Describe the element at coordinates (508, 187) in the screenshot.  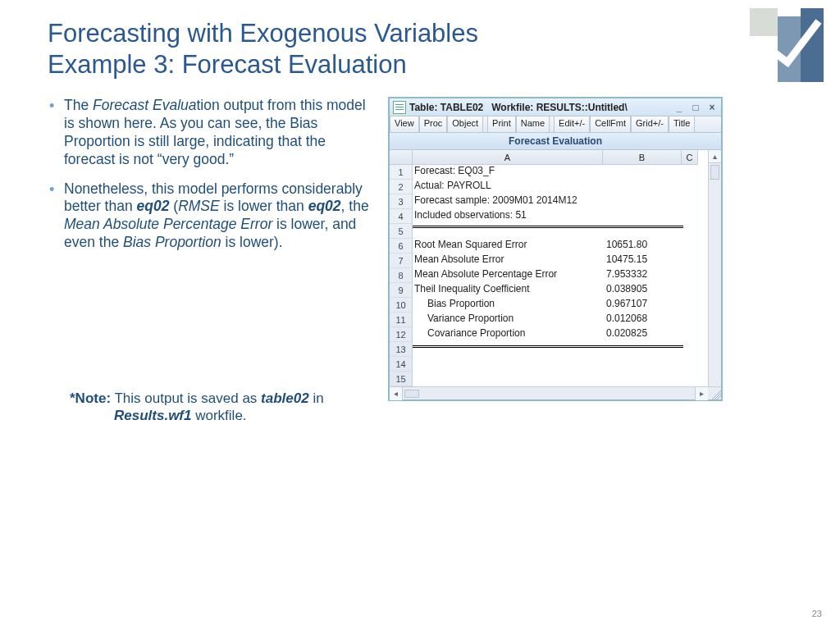
I see `cell-a: Actual: PAYROLL` at that location.